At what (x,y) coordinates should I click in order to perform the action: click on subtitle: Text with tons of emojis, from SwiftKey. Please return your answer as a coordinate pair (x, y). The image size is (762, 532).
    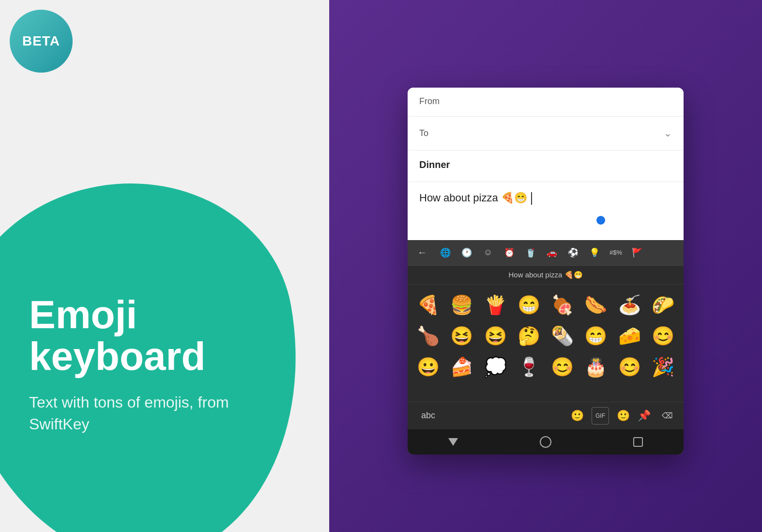
    Looking at the image, I should click on (150, 413).